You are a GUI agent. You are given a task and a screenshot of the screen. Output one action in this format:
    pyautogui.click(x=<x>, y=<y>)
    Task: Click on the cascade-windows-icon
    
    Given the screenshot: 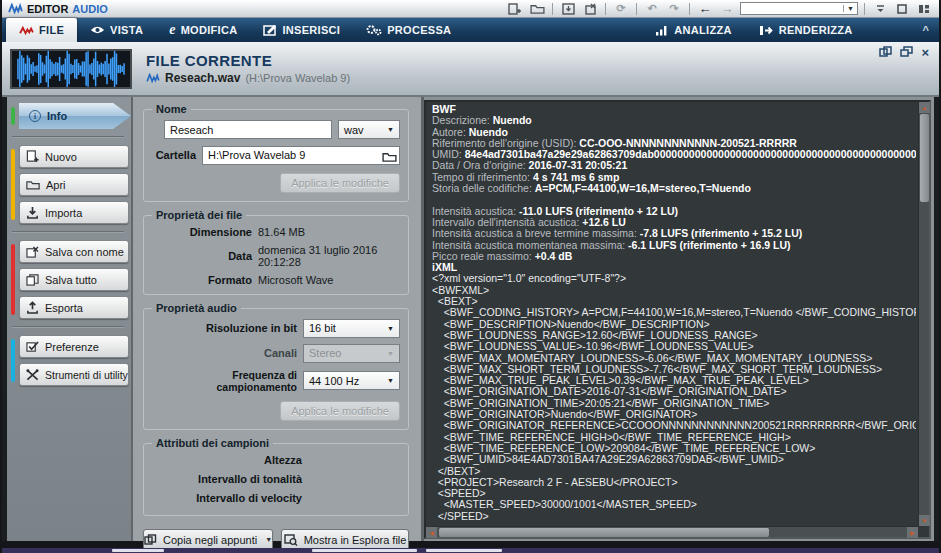 What is the action you would take?
    pyautogui.click(x=886, y=52)
    